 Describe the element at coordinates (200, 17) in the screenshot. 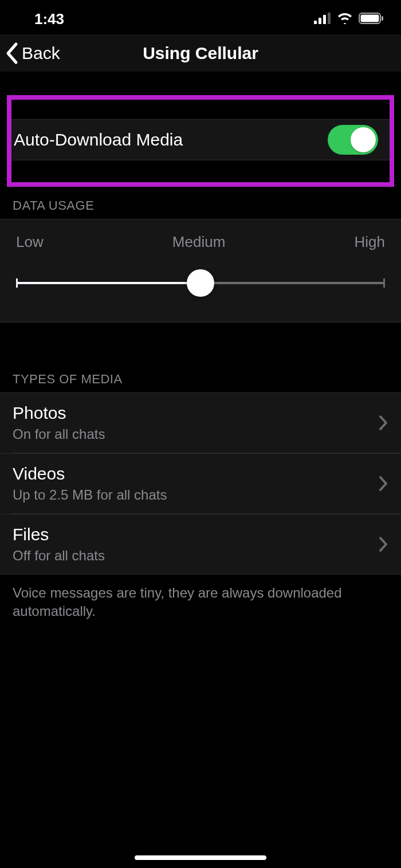

I see `status-bar: 1:43` at that location.